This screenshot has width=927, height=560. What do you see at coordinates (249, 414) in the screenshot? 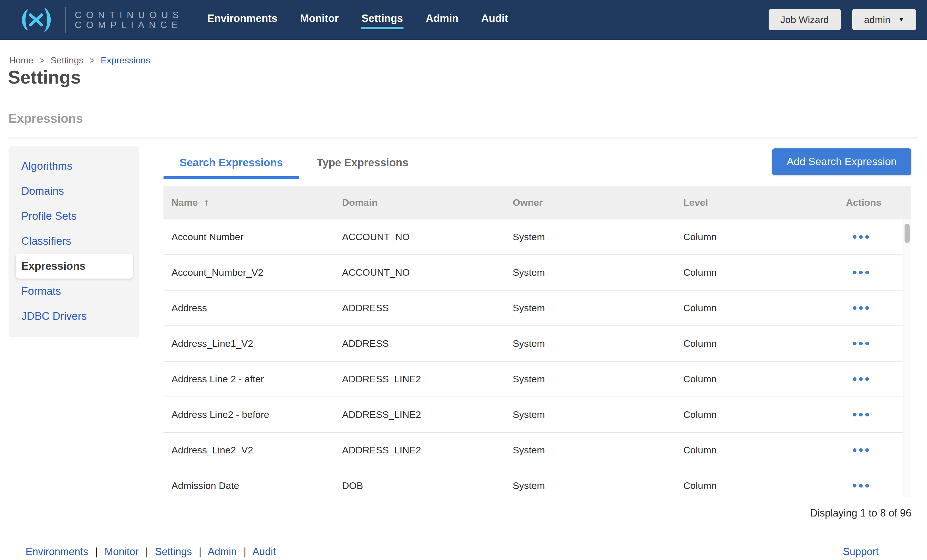
I see `cell-name: Address Line2 - before` at bounding box center [249, 414].